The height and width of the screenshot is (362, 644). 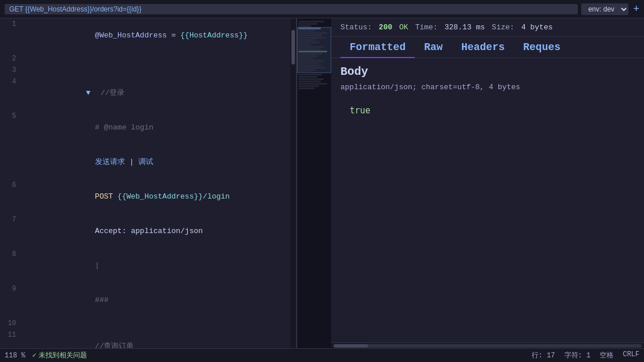 I want to click on issues-indicator: ✓ 未找到相关问题, so click(x=60, y=356).